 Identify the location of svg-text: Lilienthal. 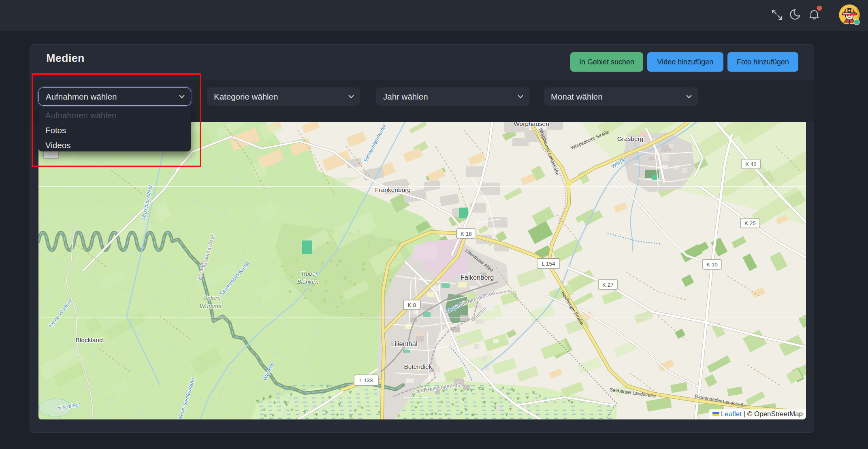
(404, 344).